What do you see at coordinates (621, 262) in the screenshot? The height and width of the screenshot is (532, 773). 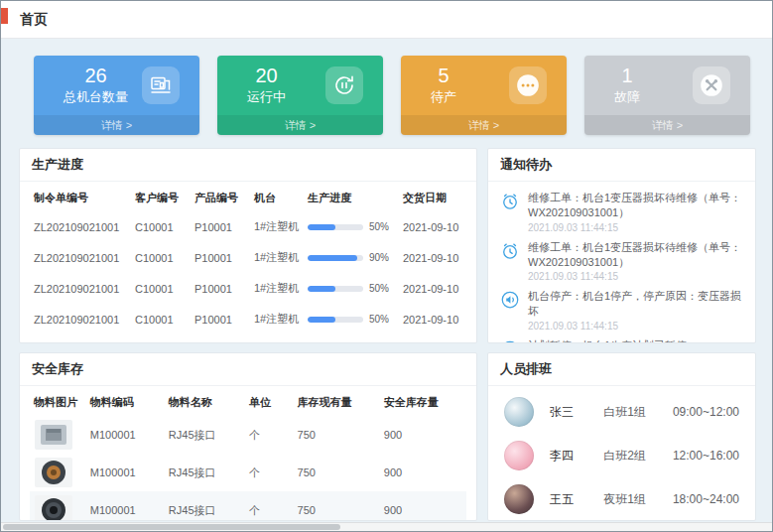 I see `notification-list: 维修工单：机台1变压器损坏待维修（单号：WX202109031001） 2021…` at bounding box center [621, 262].